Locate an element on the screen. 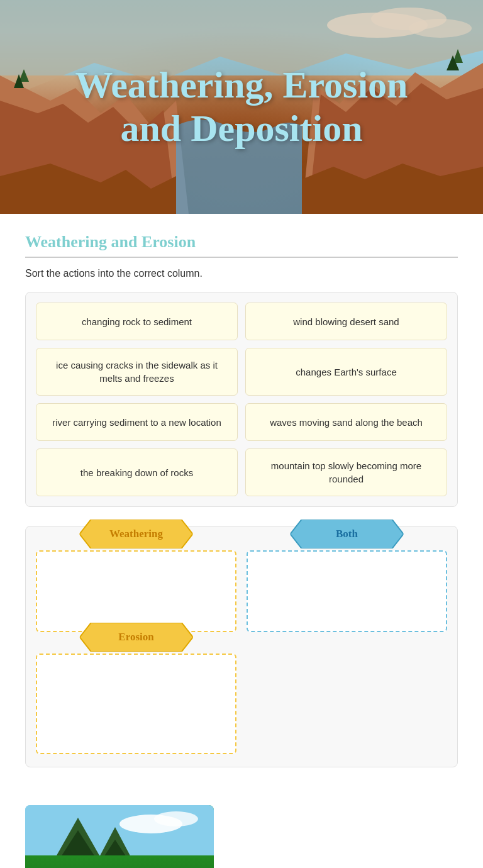 The height and width of the screenshot is (868, 483). dropzones-row-2: Erosion is located at coordinates (242, 698).